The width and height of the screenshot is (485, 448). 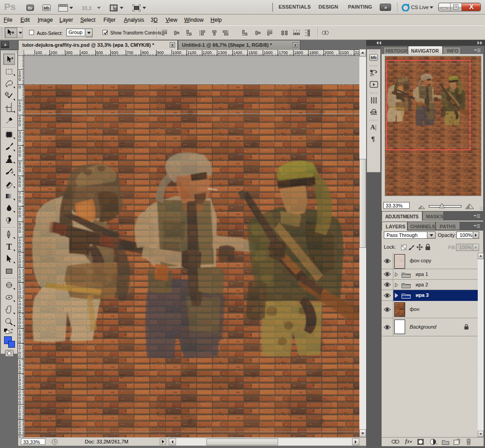 I want to click on svg-text: T, so click(x=9, y=247).